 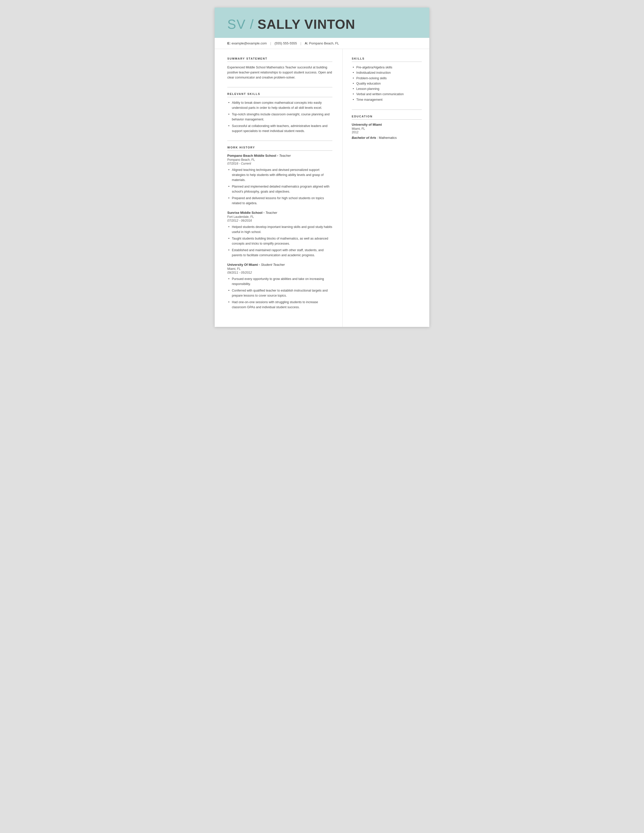 What do you see at coordinates (387, 84) in the screenshot?
I see `list-item: Quality education` at bounding box center [387, 84].